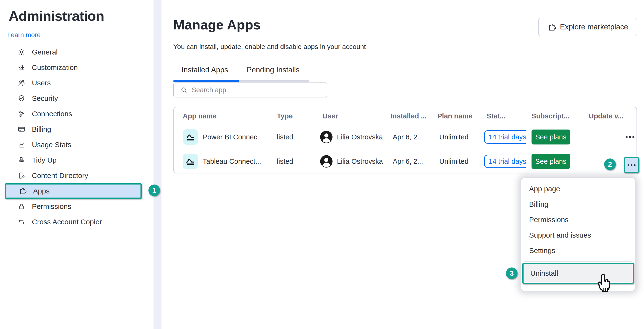 The width and height of the screenshot is (644, 329). What do you see at coordinates (455, 116) in the screenshot?
I see `column-header-plan-name: Plan name` at bounding box center [455, 116].